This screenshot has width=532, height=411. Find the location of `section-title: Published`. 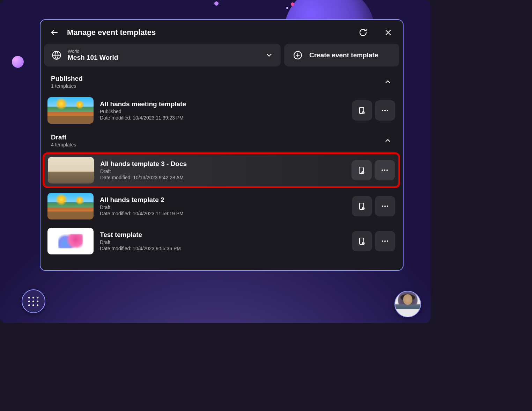

section-title: Published is located at coordinates (217, 79).